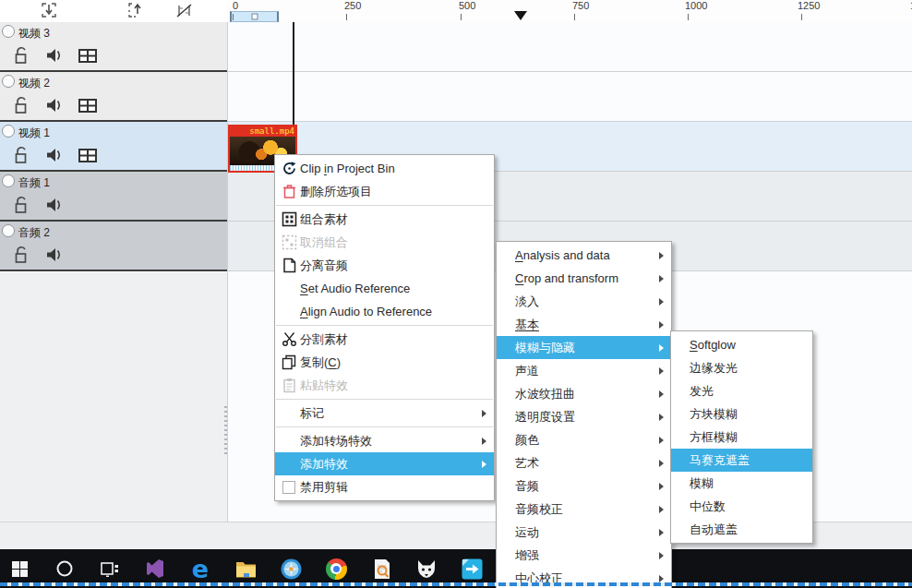 The width and height of the screenshot is (912, 588). What do you see at coordinates (583, 486) in the screenshot?
I see `menu-item: 音频` at bounding box center [583, 486].